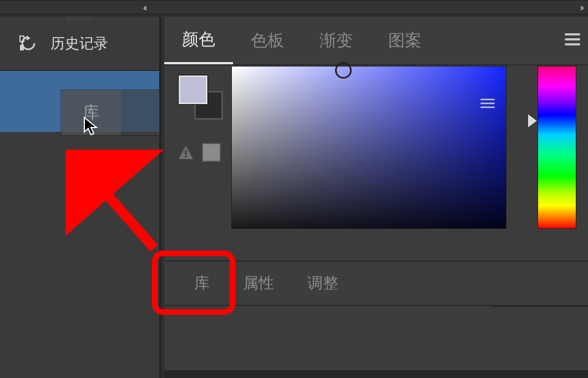  Describe the element at coordinates (572, 39) in the screenshot. I see `panel-menu-icon` at that location.